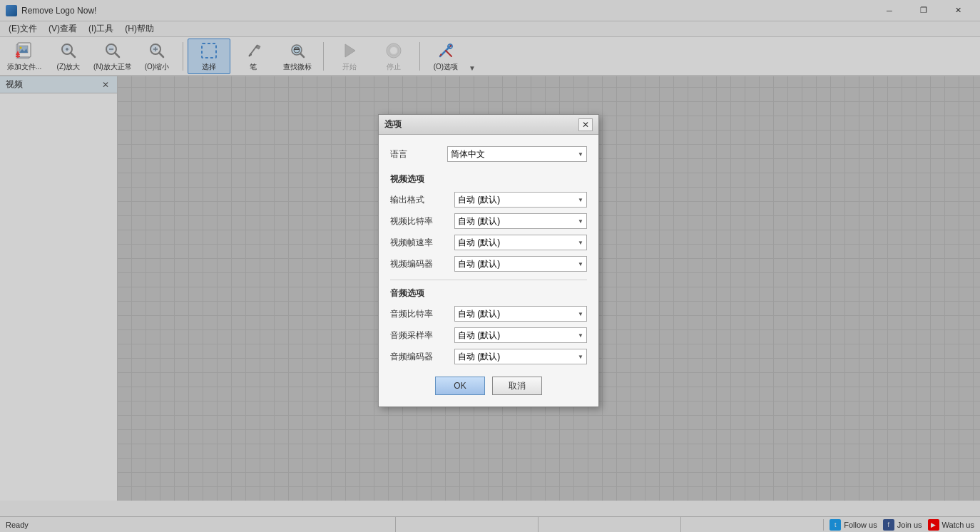 The width and height of the screenshot is (980, 532). Describe the element at coordinates (419, 154) in the screenshot. I see `language-label: 语言` at that location.